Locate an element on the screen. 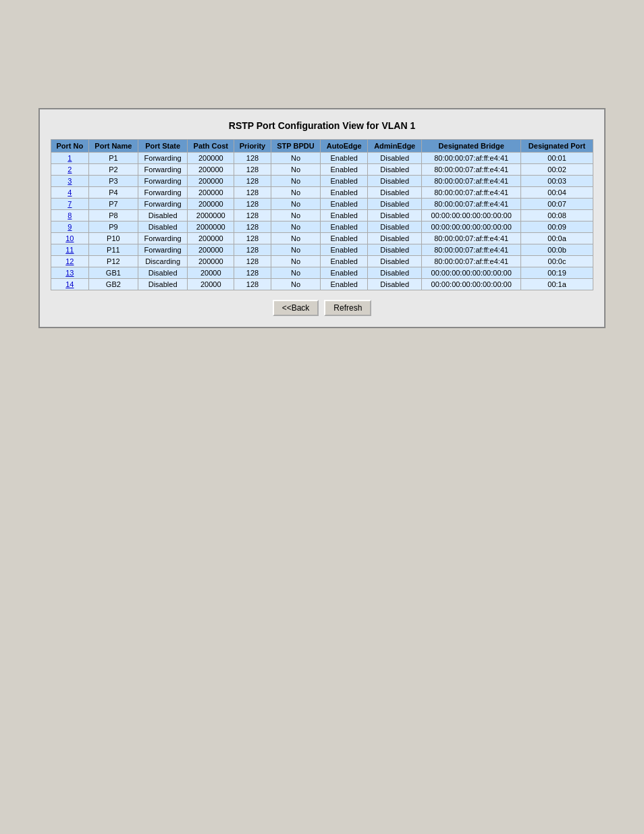 The width and height of the screenshot is (644, 834). table-header-row: Port NoPort NamePort StatePath CostPrior… is located at coordinates (323, 146).